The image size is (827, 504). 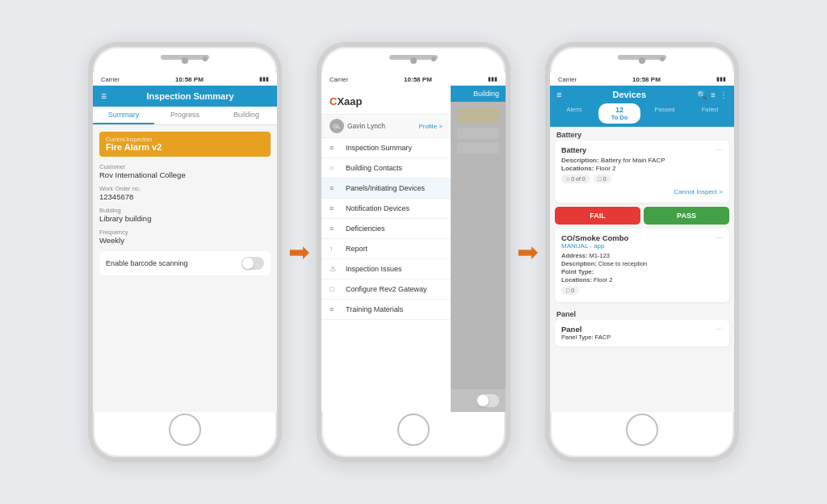 What do you see at coordinates (642, 255) in the screenshot?
I see `device-address: Address: M1-123` at bounding box center [642, 255].